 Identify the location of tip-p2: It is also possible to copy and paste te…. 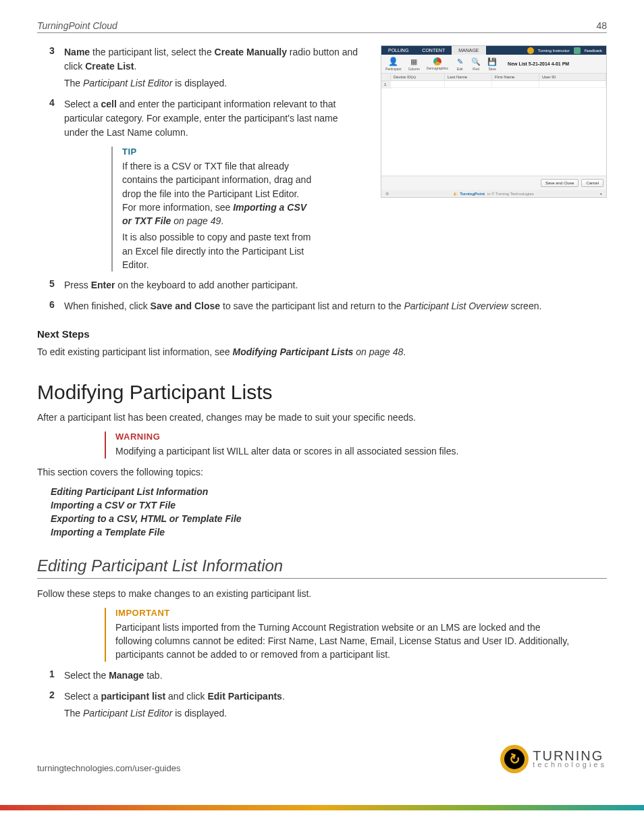
(218, 251).